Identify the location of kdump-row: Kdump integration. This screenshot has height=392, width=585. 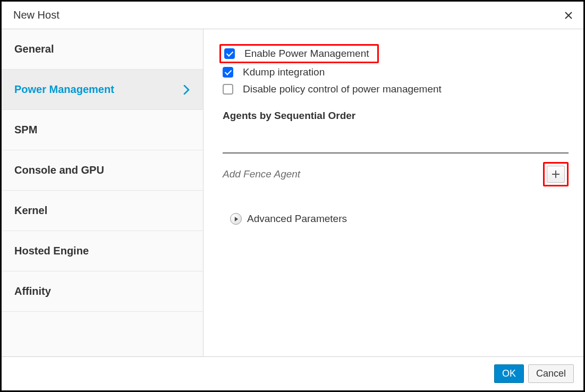
(395, 72).